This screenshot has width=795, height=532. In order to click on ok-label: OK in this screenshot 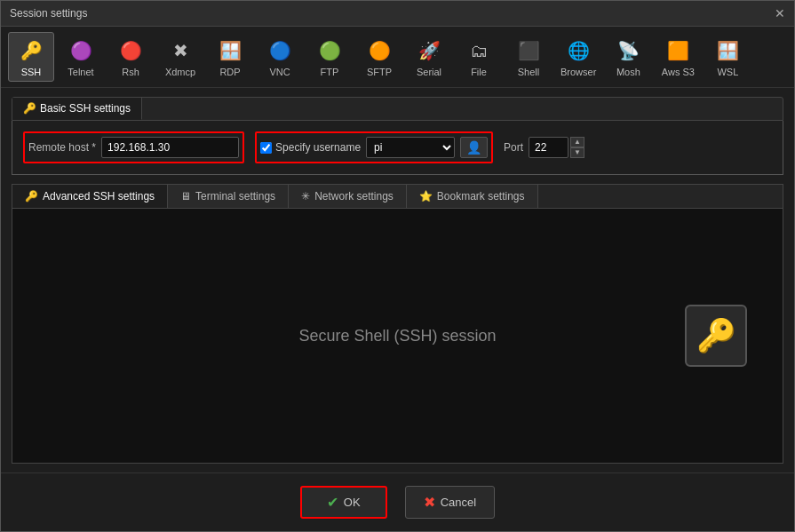, I will do `click(352, 503)`.